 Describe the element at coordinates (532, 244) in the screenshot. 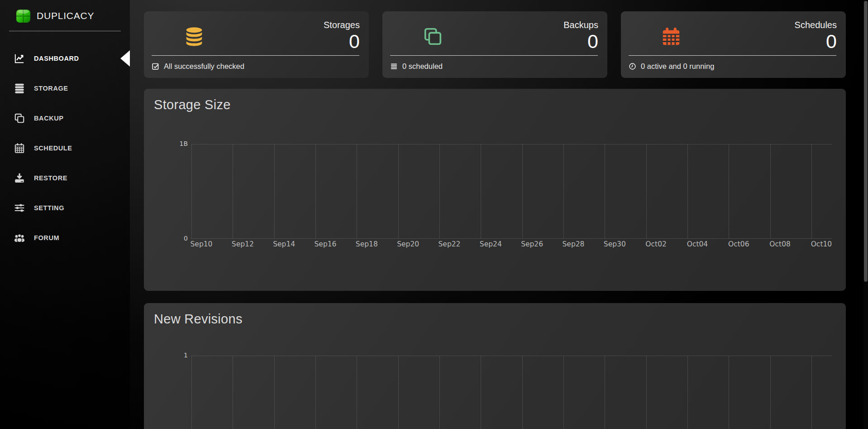

I see `x-tick-label: Sep26` at that location.